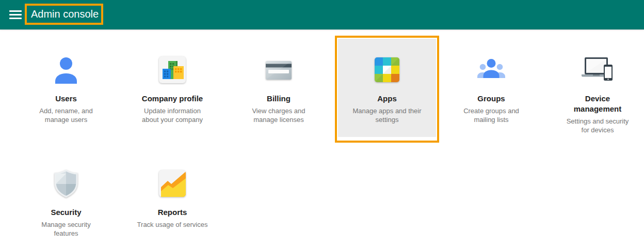 Image resolution: width=644 pixels, height=246 pixels. Describe the element at coordinates (598, 104) in the screenshot. I see `tile-title: Device management` at that location.